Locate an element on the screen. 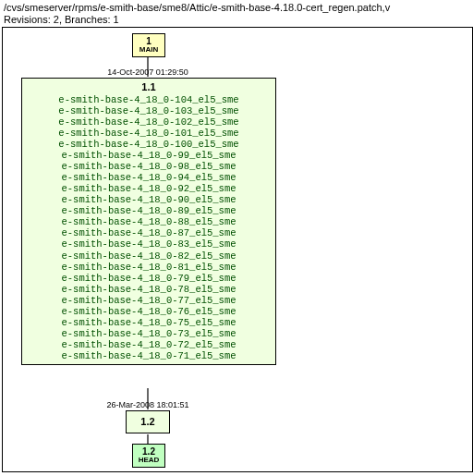 Image resolution: width=473 pixels, height=476 pixels. revision-date-1-2: 26-Mar-2008 18:01:51 is located at coordinates (148, 405).